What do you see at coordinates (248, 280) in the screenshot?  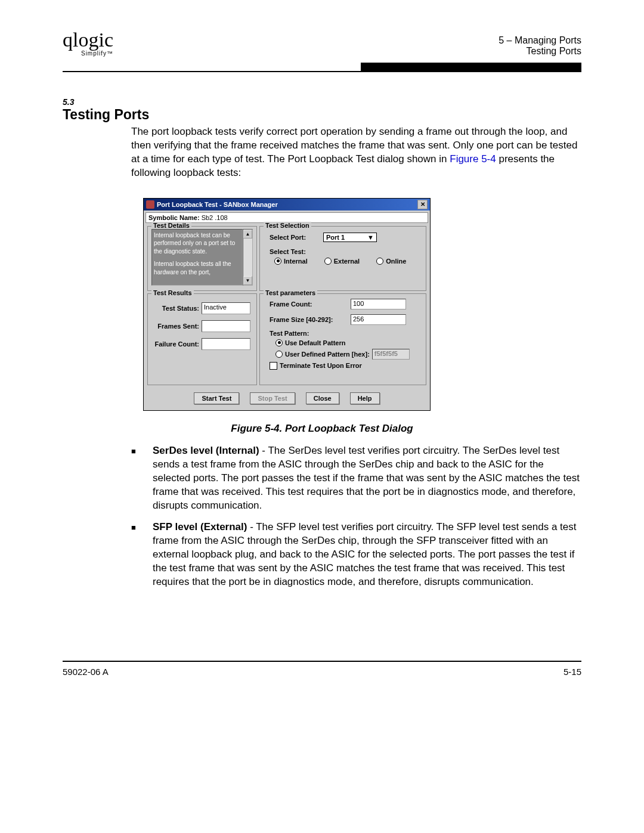 I see `scroll-down-icon: ▼` at bounding box center [248, 280].